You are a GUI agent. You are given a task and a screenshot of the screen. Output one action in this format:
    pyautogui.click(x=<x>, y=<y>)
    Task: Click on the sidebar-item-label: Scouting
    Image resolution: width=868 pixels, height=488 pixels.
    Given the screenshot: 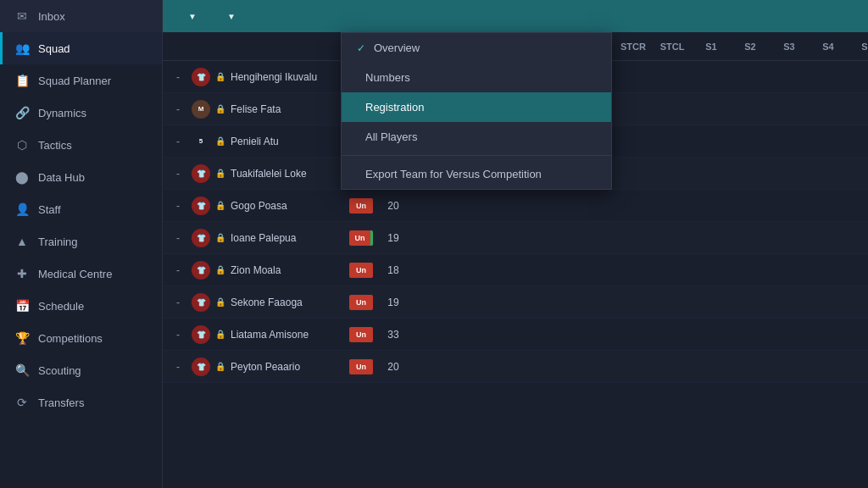 What is the action you would take?
    pyautogui.click(x=59, y=371)
    